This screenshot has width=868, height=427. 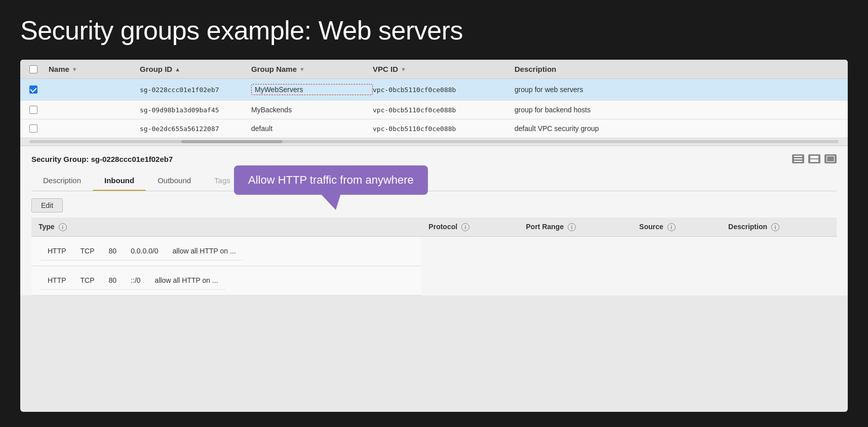 What do you see at coordinates (470, 227) in the screenshot?
I see `col-header-protocol: Protocol i` at bounding box center [470, 227].